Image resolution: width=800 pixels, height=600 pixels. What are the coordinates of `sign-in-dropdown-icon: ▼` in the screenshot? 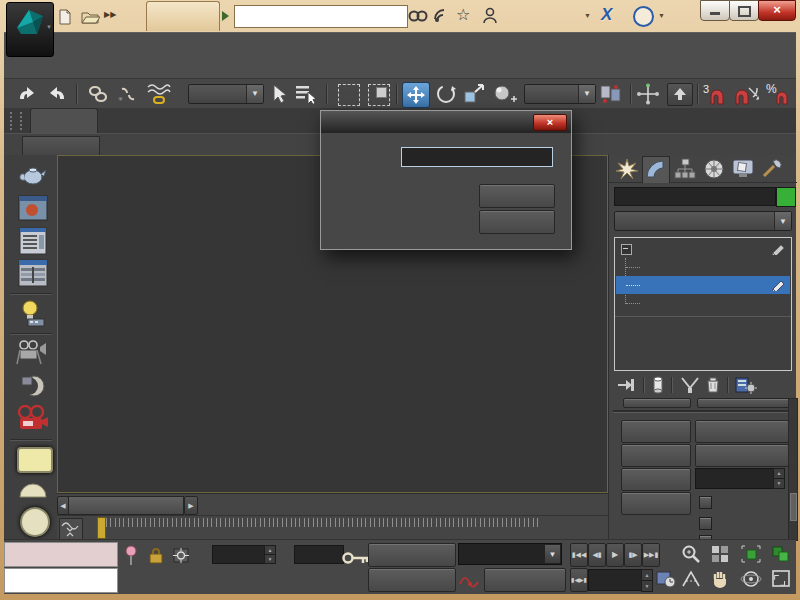 It's located at (588, 16).